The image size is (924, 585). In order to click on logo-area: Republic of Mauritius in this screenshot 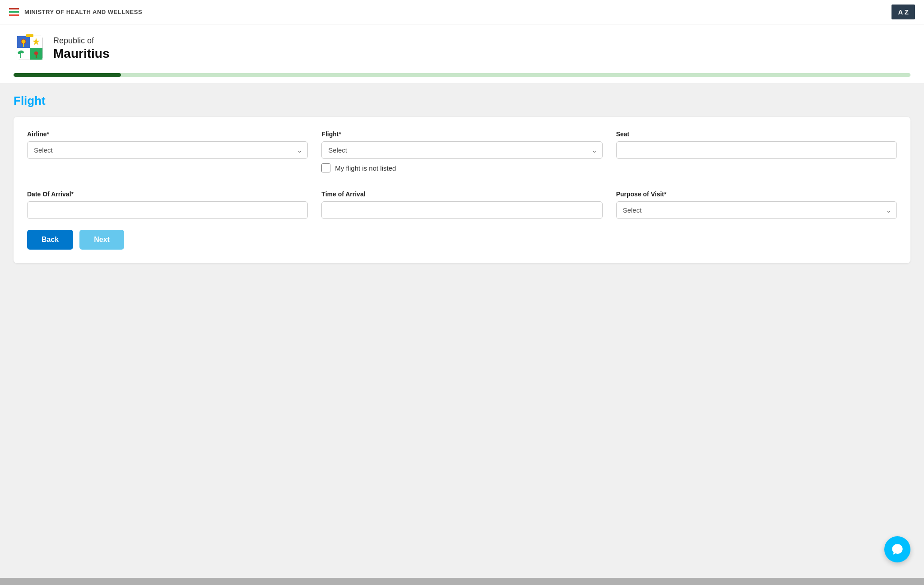, I will do `click(462, 49)`.